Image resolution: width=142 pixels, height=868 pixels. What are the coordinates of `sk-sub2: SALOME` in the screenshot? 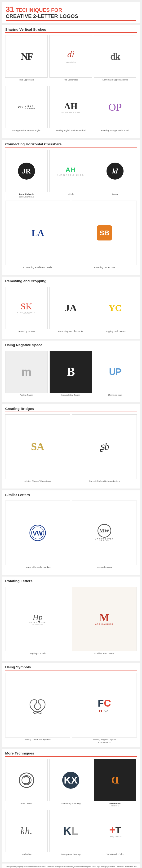 It's located at (26, 314).